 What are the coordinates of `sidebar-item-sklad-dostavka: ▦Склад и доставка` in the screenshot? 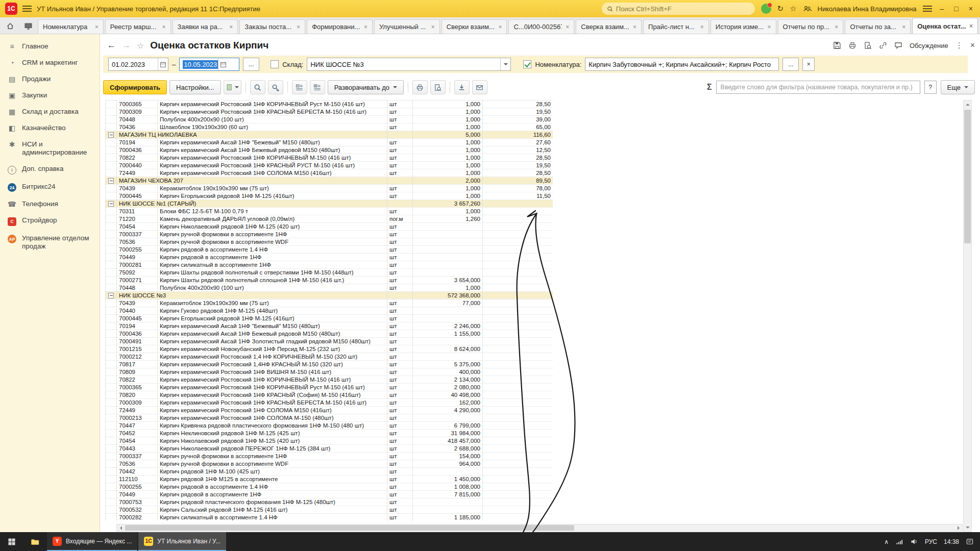 It's located at (50, 112).